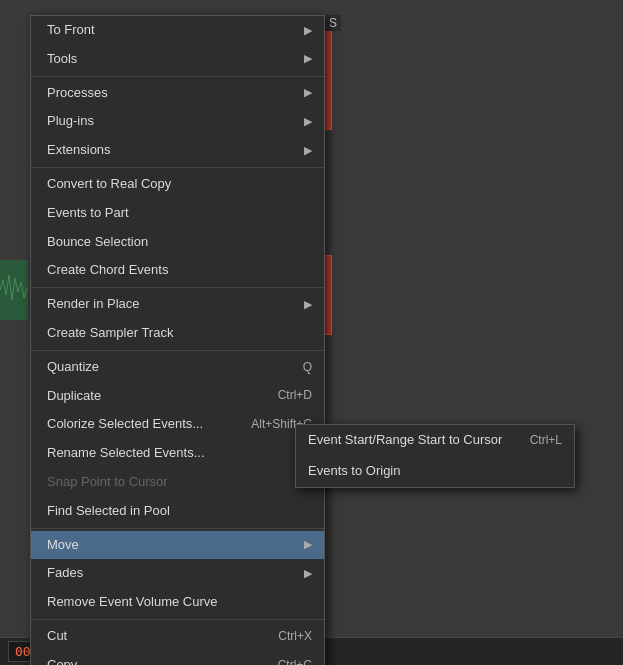 This screenshot has width=623, height=665. I want to click on submenu-item-events-to-origin: Events to Origin, so click(435, 472).